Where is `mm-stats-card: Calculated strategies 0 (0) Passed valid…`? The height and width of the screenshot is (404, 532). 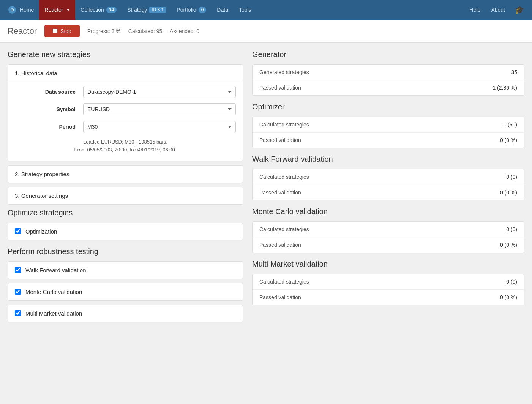
mm-stats-card: Calculated strategies 0 (0) Passed valid… is located at coordinates (388, 289).